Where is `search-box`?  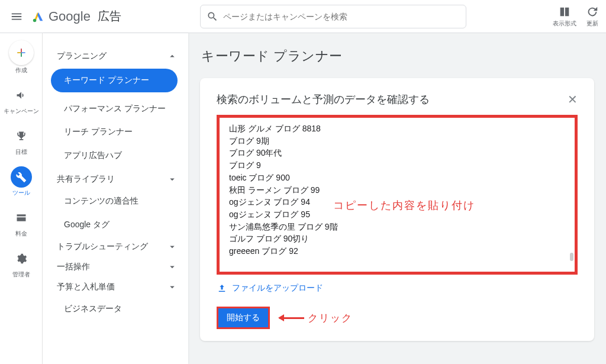
search-box is located at coordinates (333, 17).